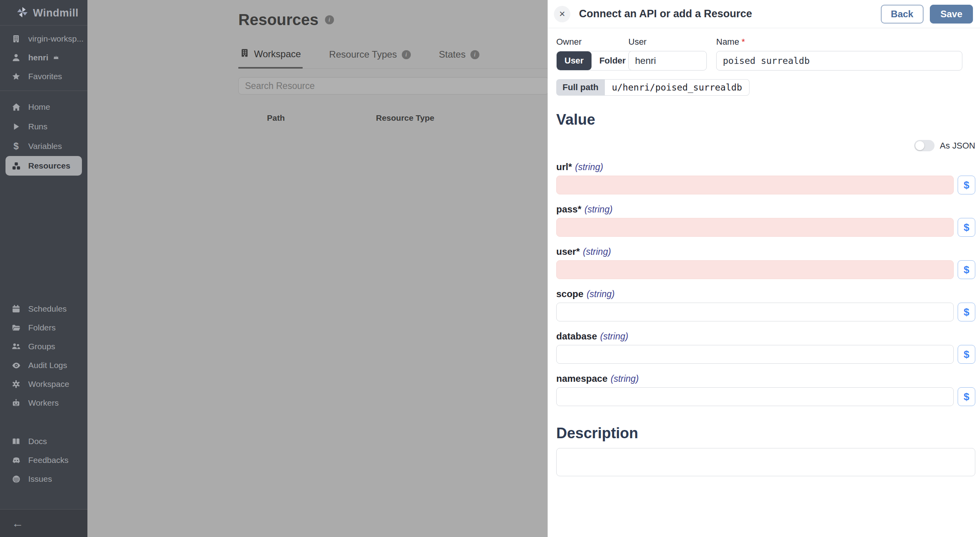 The height and width of the screenshot is (537, 980). What do you see at coordinates (16, 384) in the screenshot?
I see `gear-icon` at bounding box center [16, 384].